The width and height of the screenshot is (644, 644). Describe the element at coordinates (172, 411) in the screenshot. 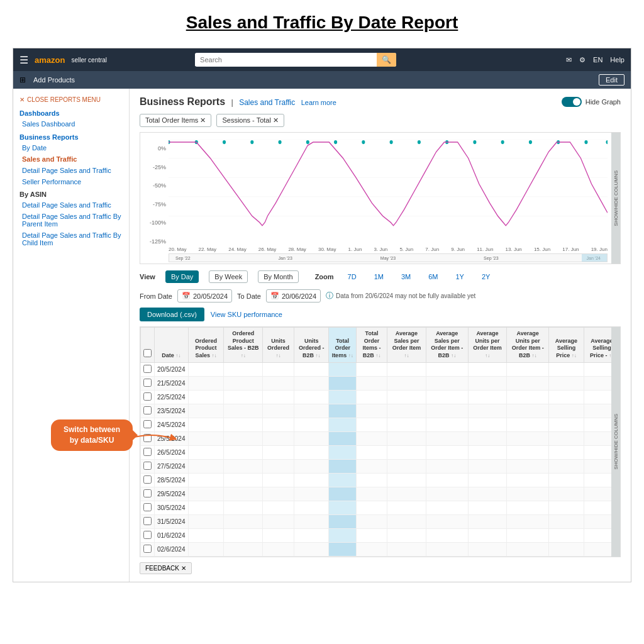

I see `cell-date: 23/5/2024` at that location.